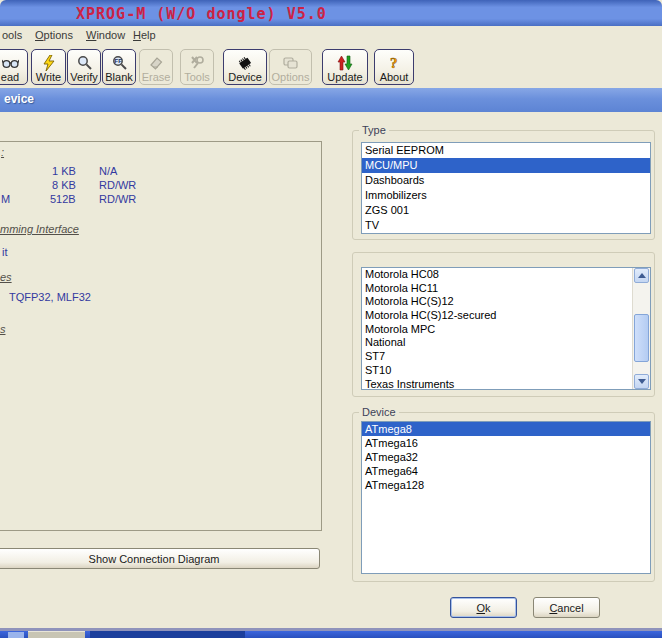  I want to click on device-button: Device, so click(245, 67).